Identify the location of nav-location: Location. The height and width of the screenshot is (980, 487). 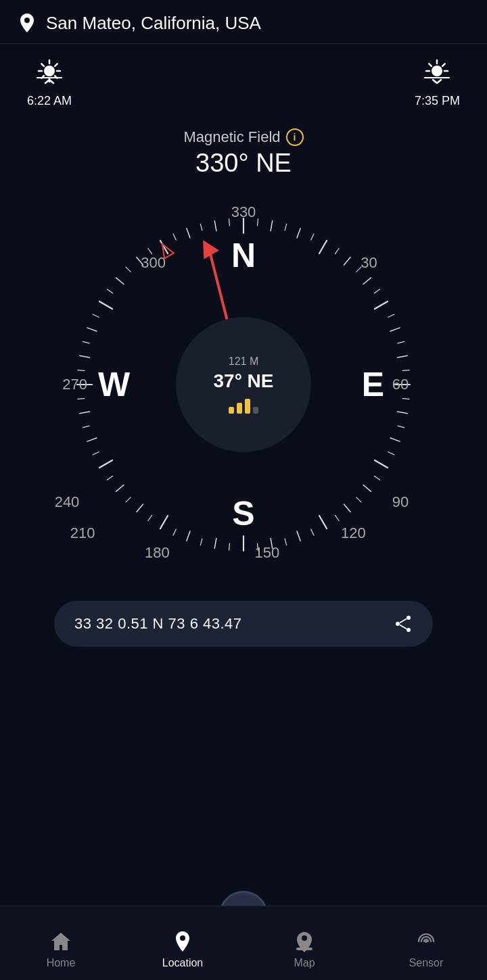
(183, 950).